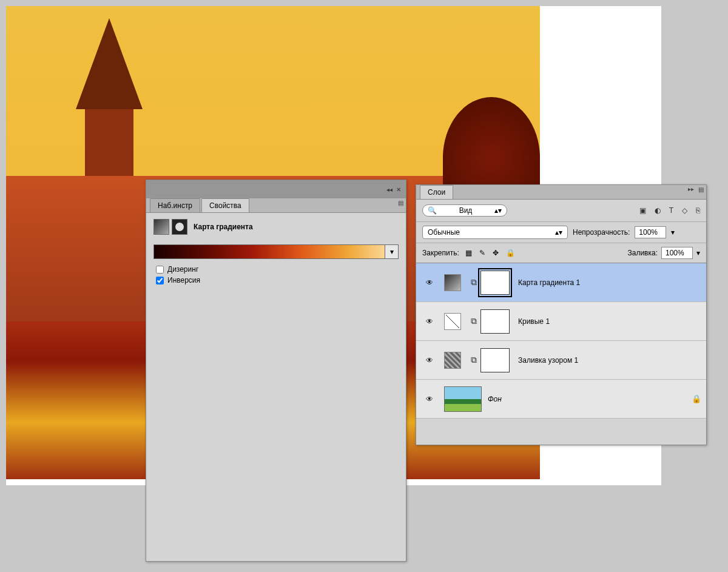 This screenshot has width=728, height=572. I want to click on filter-text-icon: T, so click(671, 210).